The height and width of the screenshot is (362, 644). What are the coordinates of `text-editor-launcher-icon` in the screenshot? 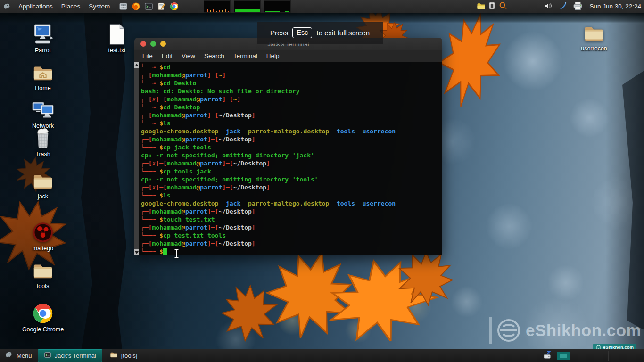 It's located at (161, 7).